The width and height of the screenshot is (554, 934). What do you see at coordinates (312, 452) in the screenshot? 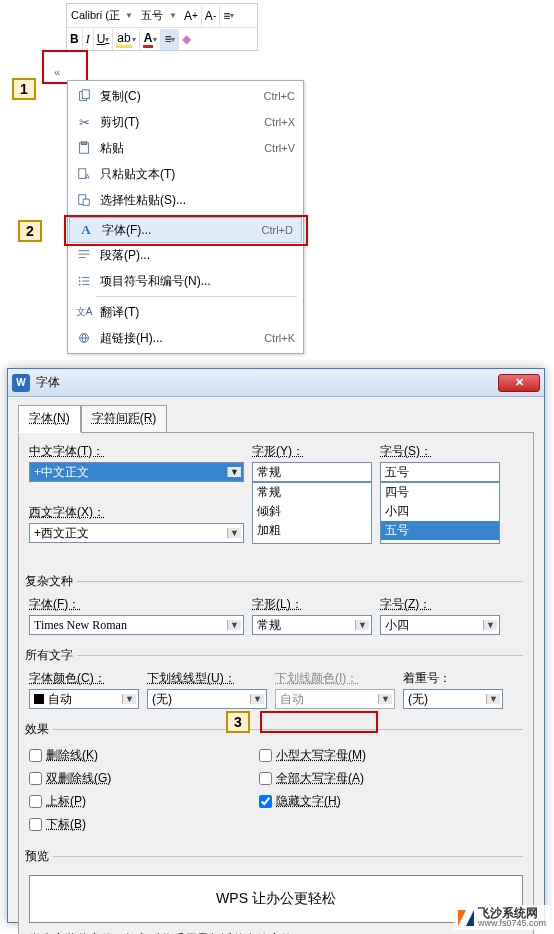
I see `style-label: 字形(Y)：` at bounding box center [312, 452].